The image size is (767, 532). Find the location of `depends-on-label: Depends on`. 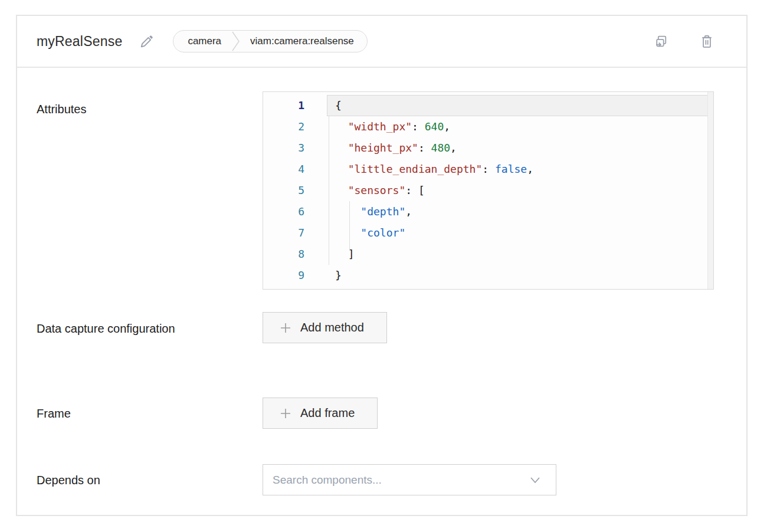

depends-on-label: Depends on is located at coordinates (150, 480).